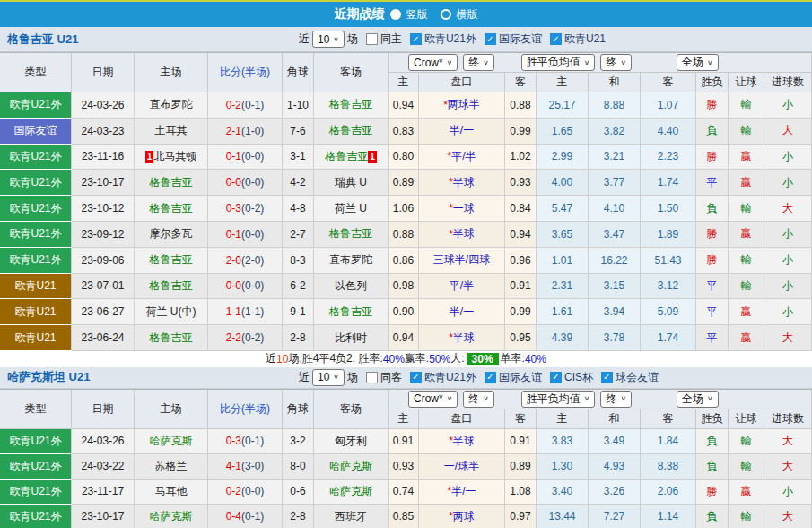 The width and height of the screenshot is (812, 528). What do you see at coordinates (253, 208) in the screenshot?
I see `half-time-score: (0-2)` at bounding box center [253, 208].